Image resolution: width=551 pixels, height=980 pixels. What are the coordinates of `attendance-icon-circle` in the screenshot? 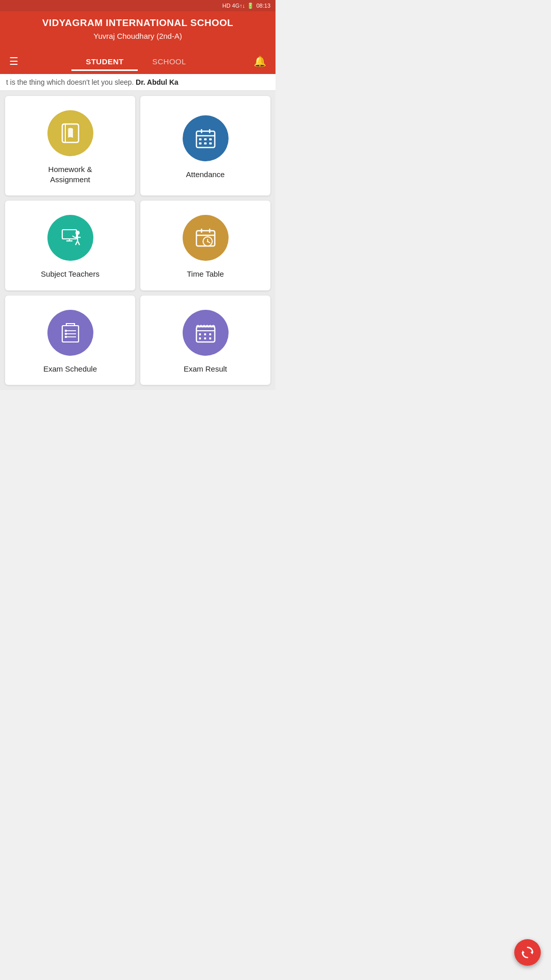 It's located at (206, 138).